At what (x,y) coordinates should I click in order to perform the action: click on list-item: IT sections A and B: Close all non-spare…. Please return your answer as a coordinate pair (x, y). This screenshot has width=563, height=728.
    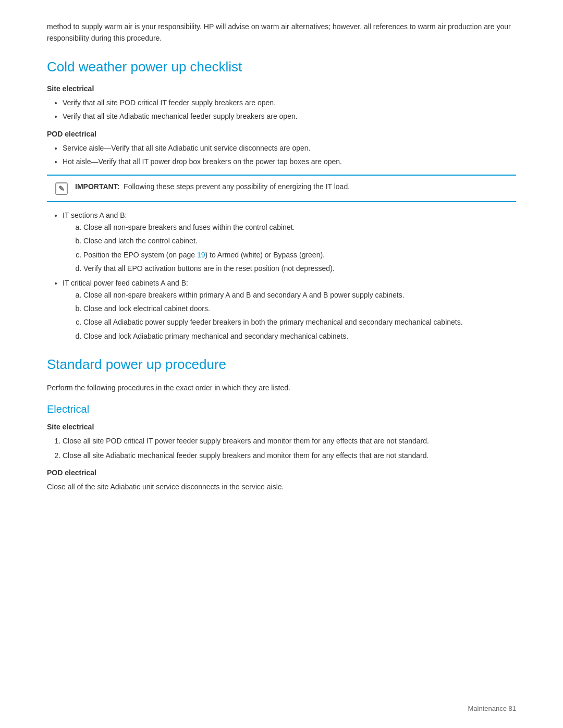
    Looking at the image, I should click on (289, 242).